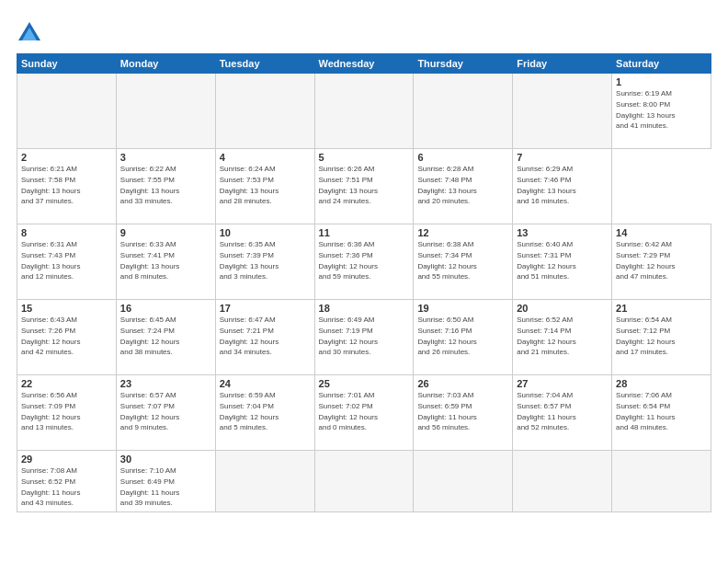 Image resolution: width=728 pixels, height=563 pixels. I want to click on day-number: 8, so click(66, 233).